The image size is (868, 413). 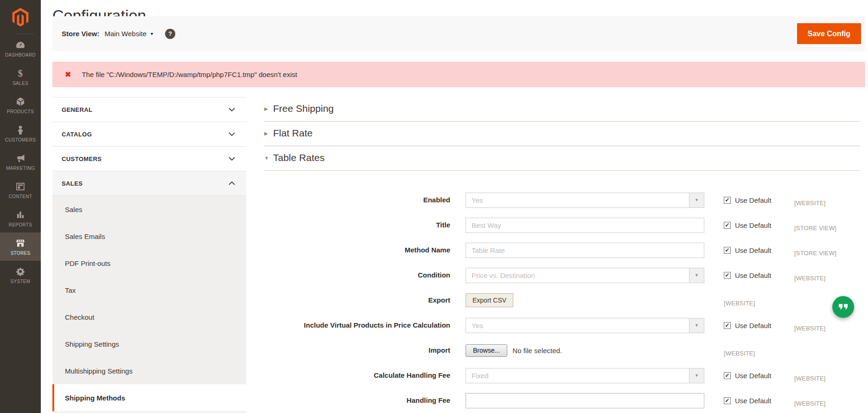 I want to click on chevron-down-icon, so click(x=232, y=110).